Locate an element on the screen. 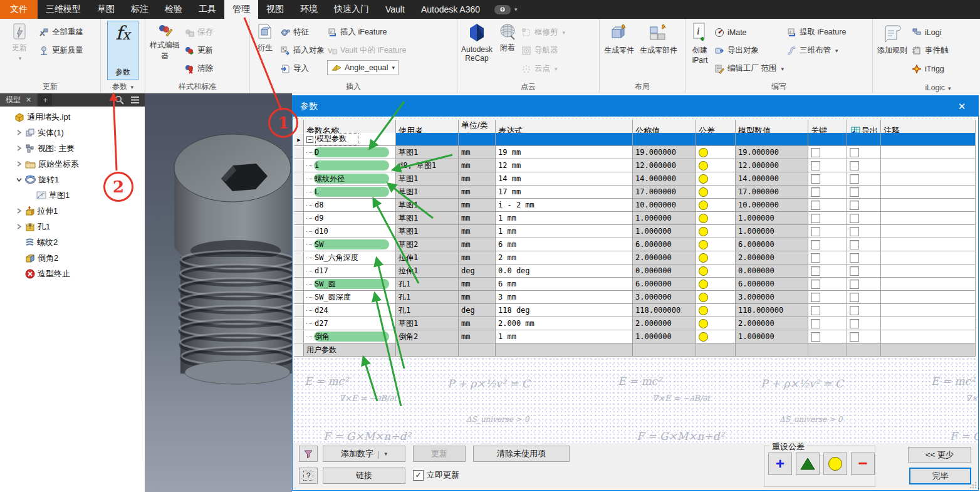 Image resolution: width=980 pixels, height=492 pixels. style-editor-button: 样式编辑器 is located at coordinates (165, 52).